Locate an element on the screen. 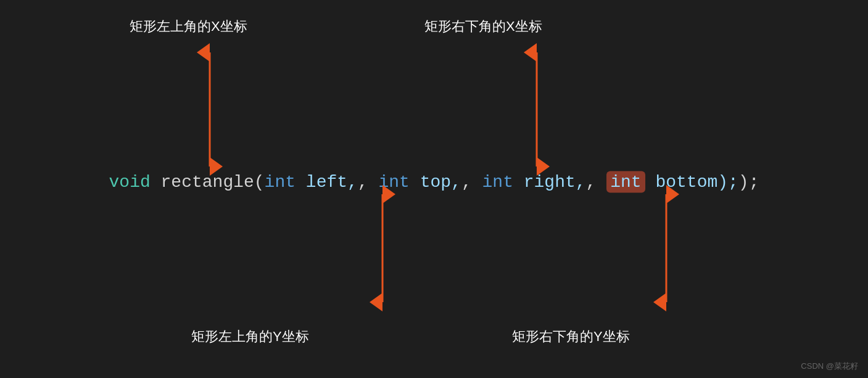 The image size is (868, 378). param-left: left, is located at coordinates (332, 183).